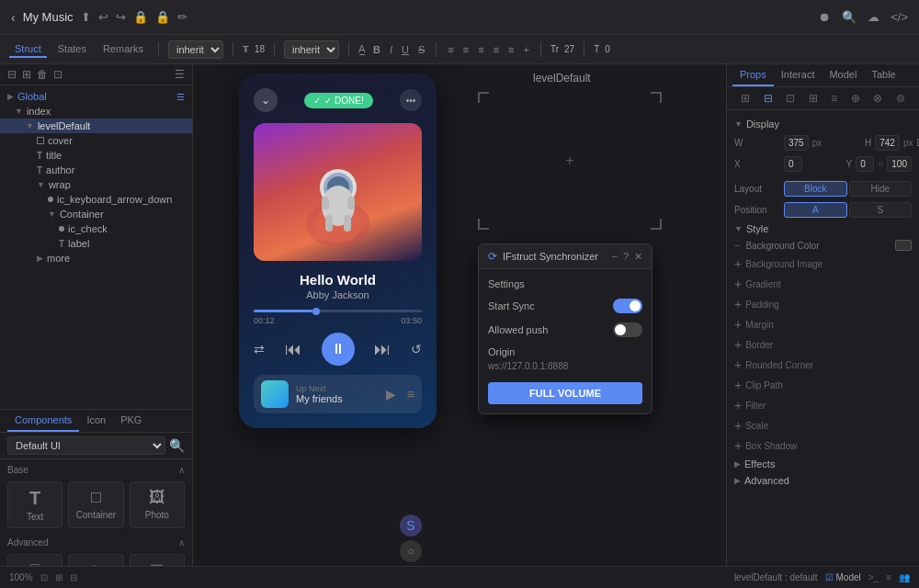  I want to click on comp-photo: 🖼 Photo, so click(157, 505).